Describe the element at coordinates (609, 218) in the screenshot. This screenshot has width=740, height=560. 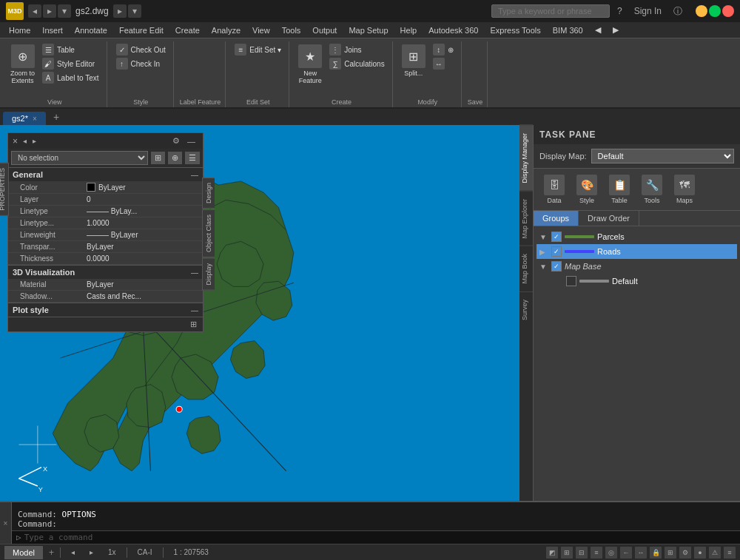
I see `draw-order-tab: Draw Order` at that location.